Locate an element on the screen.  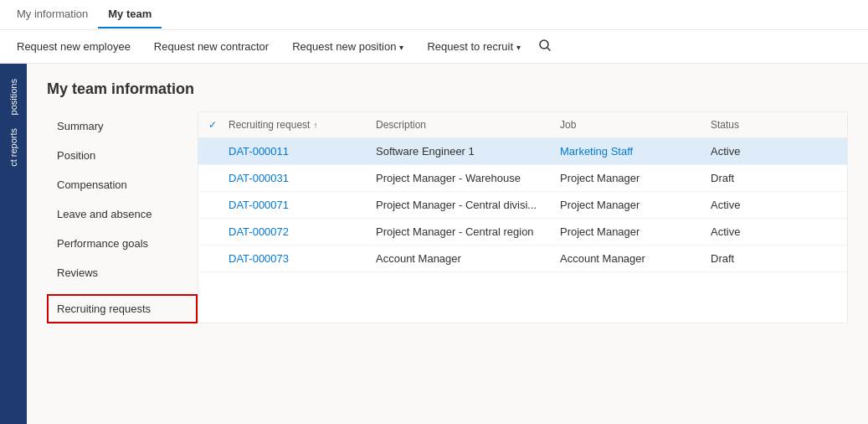
sort-asc-icon: ↑ is located at coordinates (315, 126).